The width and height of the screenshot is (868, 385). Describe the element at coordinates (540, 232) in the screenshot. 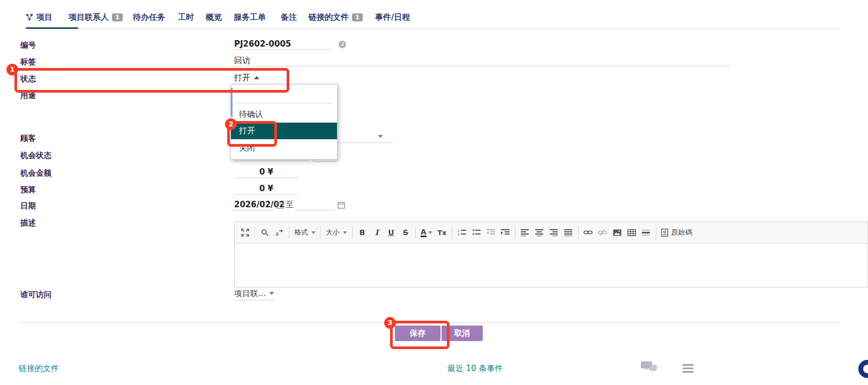

I see `align-center-icon` at that location.